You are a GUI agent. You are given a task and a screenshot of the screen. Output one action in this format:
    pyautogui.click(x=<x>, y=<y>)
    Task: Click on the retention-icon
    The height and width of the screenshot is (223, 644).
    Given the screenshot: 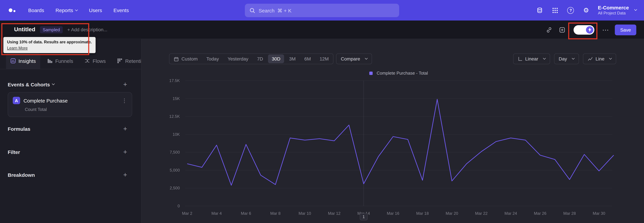 What is the action you would take?
    pyautogui.click(x=120, y=61)
    